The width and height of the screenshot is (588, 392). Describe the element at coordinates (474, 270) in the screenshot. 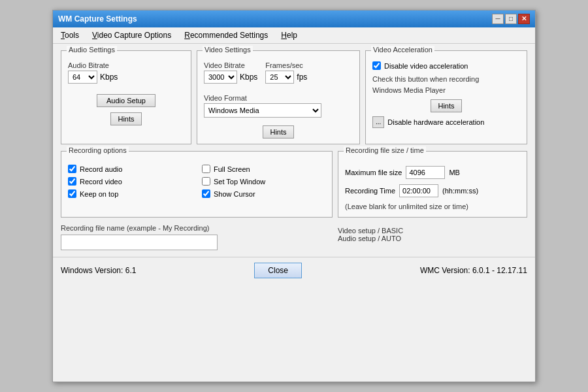

I see `wmc-version: WMC Version: 6.0.1 - 12.17.11` at that location.